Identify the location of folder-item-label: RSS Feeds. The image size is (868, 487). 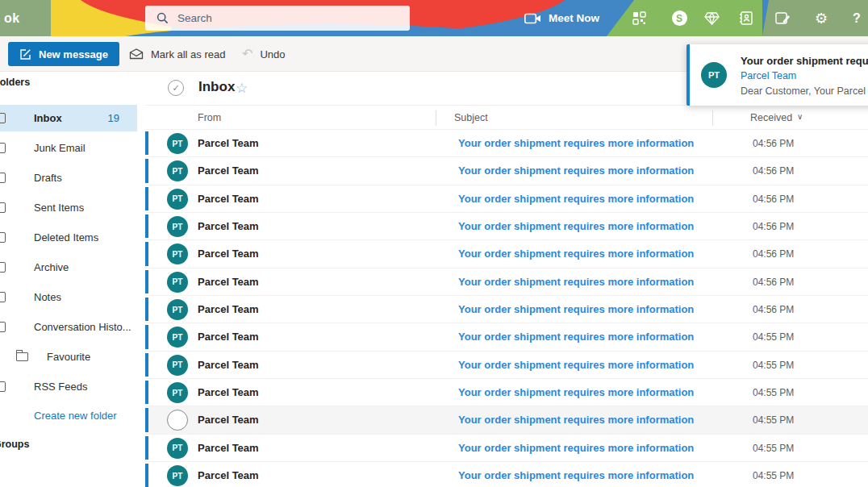
(61, 387).